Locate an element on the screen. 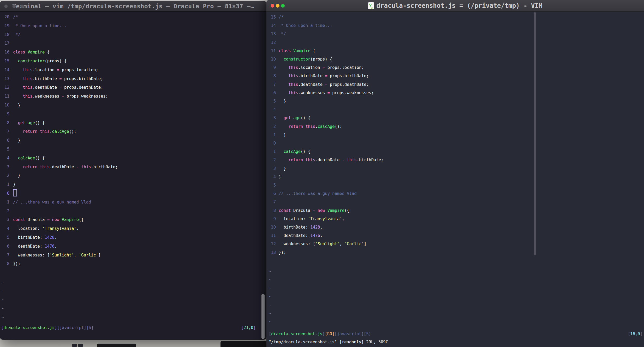 Image resolution: width=644 pixels, height=347 pixels. token: // ...there was a guy named Vlad is located at coordinates (52, 202).